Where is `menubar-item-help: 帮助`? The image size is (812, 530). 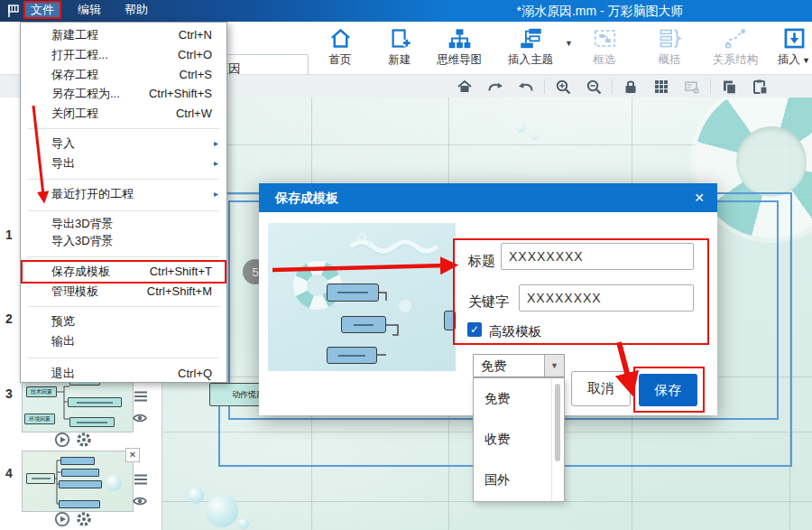
menubar-item-help: 帮助 is located at coordinates (136, 10).